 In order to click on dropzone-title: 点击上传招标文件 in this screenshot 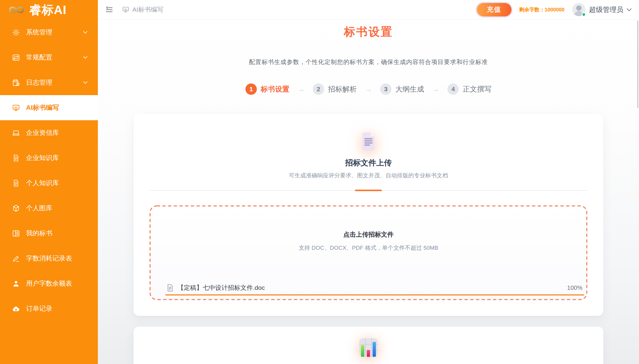, I will do `click(368, 222)`.